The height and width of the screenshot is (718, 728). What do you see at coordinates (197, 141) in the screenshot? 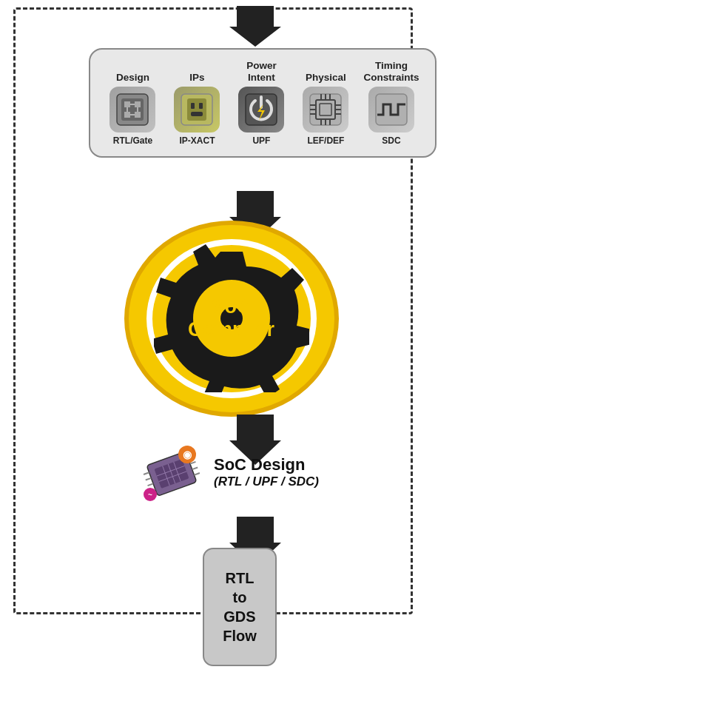
I see `ips-label-bottom: IP-XACT` at bounding box center [197, 141].